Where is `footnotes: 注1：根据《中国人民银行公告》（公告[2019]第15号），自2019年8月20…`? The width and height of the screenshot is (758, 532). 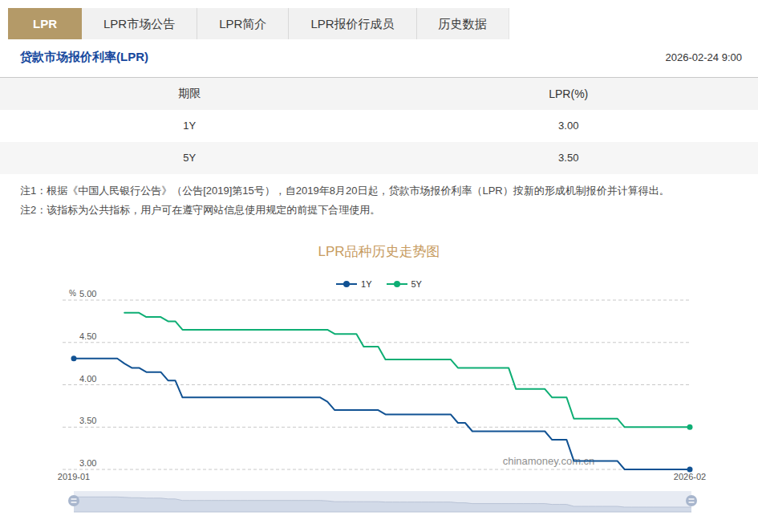 footnotes: 注1：根据《中国人民银行公告》（公告[2019]第15号），自2019年8月20… is located at coordinates (381, 201).